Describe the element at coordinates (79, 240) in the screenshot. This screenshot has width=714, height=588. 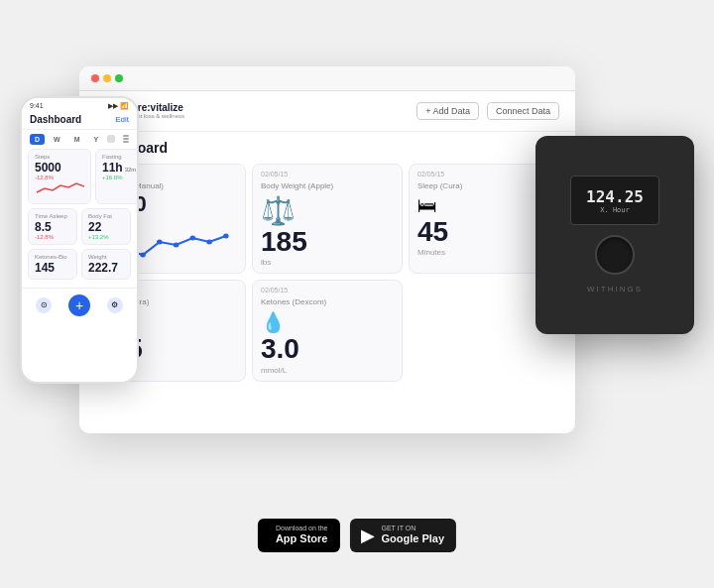
I see `phone-mockup: 9:41 ▶▶ 📶 Dashboard Edit D W M Y Steps 5…` at that location.